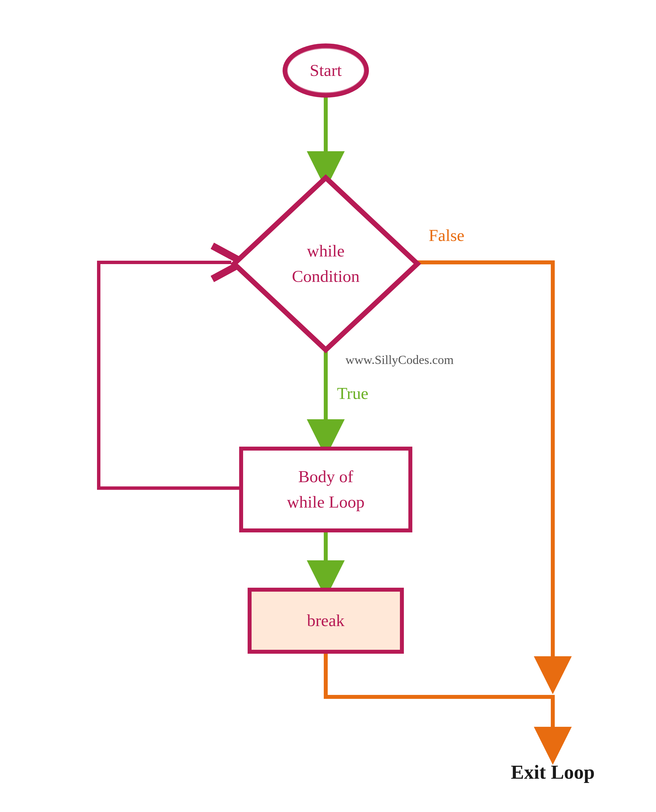 Image resolution: width=656 pixels, height=812 pixels. What do you see at coordinates (326, 621) in the screenshot?
I see `node-break: break` at bounding box center [326, 621].